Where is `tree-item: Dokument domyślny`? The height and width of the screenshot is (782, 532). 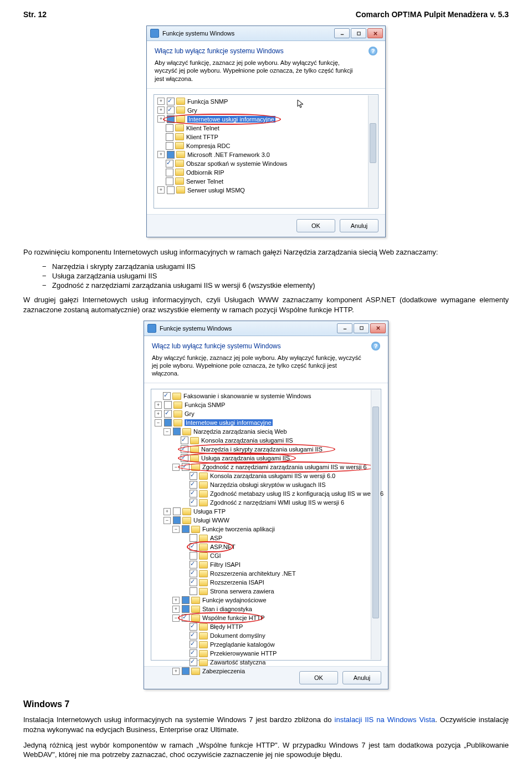
tree-item: Dokument domyślny is located at coordinates (266, 636).